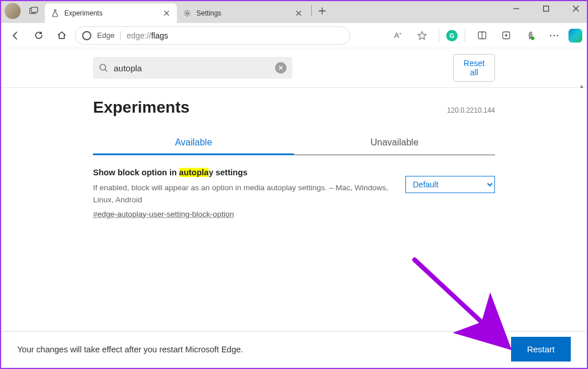  I want to click on scroll-up-icon: ▲, so click(582, 86).